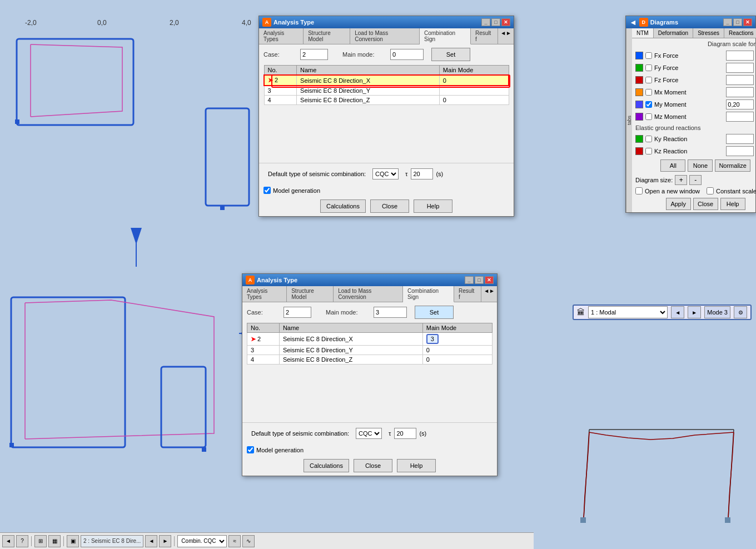 Image resolution: width=756 pixels, height=549 pixels. Describe the element at coordinates (674, 33) in the screenshot. I see `diag-tab-deformation: Deformation` at that location.